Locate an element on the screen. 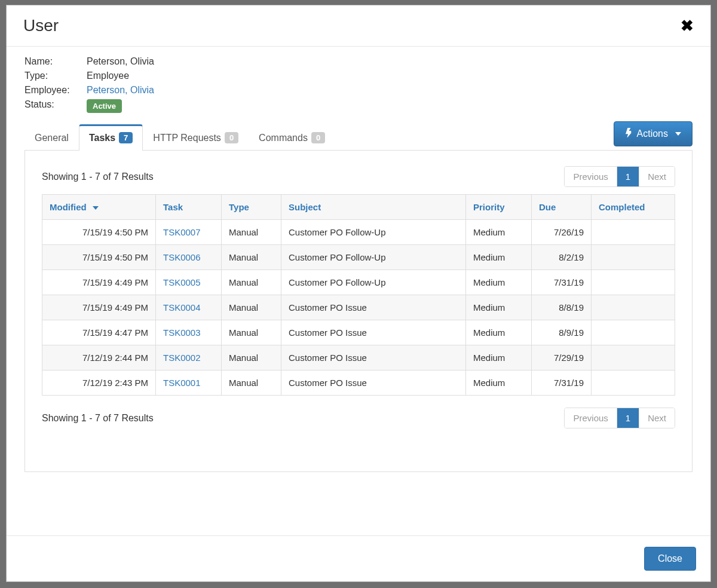 This screenshot has height=588, width=717. pager-page-top: 1 is located at coordinates (629, 177).